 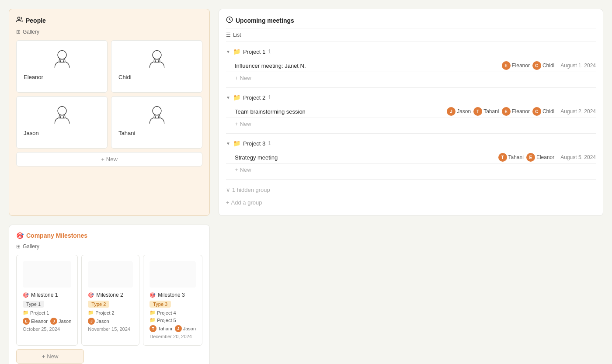 What do you see at coordinates (47, 300) in the screenshot?
I see `milestone-card-1: 🎯 Milestone 1 Type 1 📁 Project 1 E Elean…` at bounding box center [47, 300].